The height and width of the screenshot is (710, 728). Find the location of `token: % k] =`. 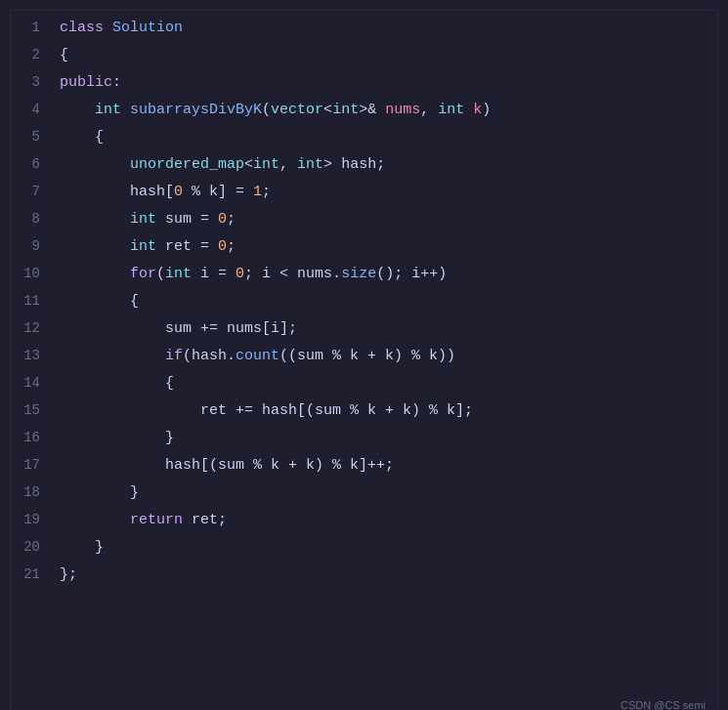

token: % k] = is located at coordinates (218, 191).